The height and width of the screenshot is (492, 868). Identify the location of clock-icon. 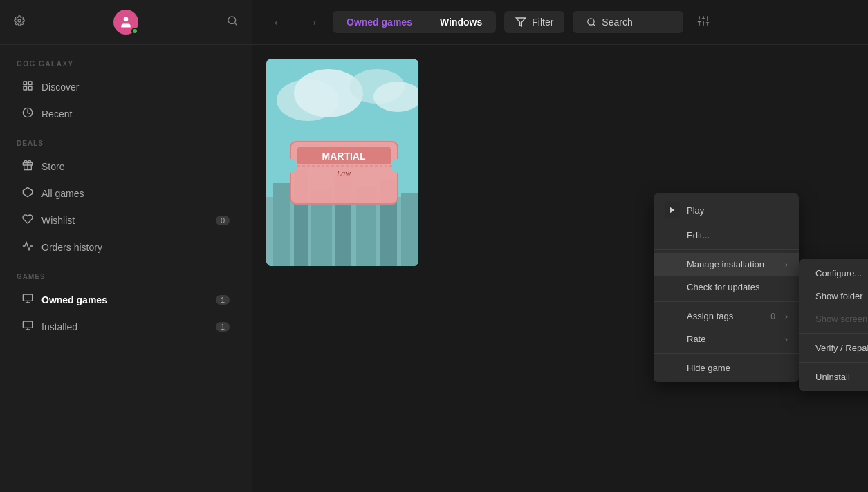
(28, 113).